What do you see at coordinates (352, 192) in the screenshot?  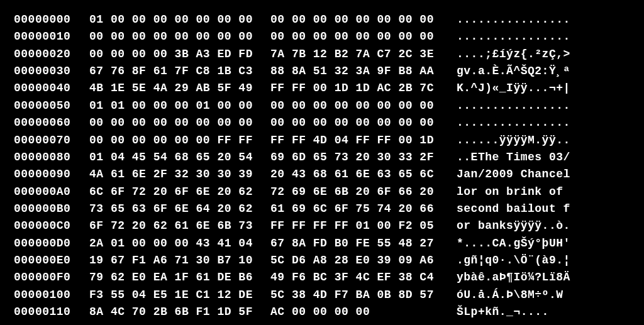 I see `hex-bytes-right: 72 69 6E 6B 20 6F 66 20` at bounding box center [352, 192].